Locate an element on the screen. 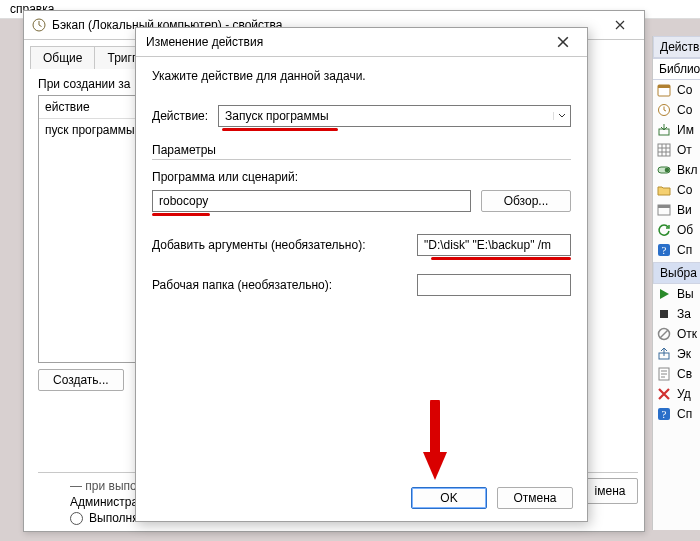 The height and width of the screenshot is (541, 700). args-label: Добавить аргументы (необязательно): is located at coordinates (280, 245).